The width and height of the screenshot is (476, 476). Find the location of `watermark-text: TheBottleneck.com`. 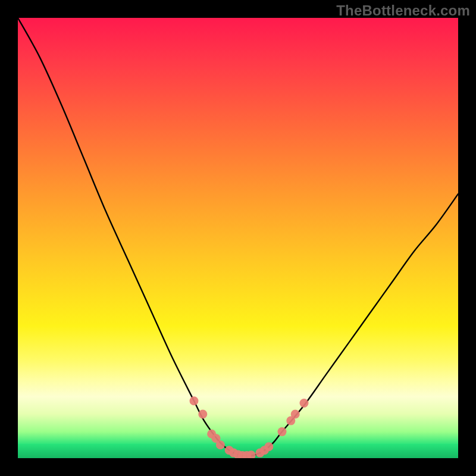

watermark-text: TheBottleneck.com is located at coordinates (403, 11).